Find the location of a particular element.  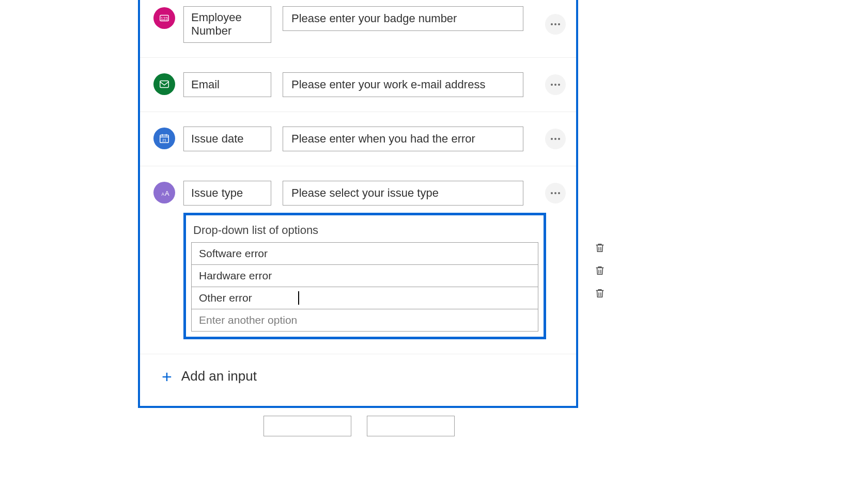

svg-text: 123 is located at coordinates (164, 19).